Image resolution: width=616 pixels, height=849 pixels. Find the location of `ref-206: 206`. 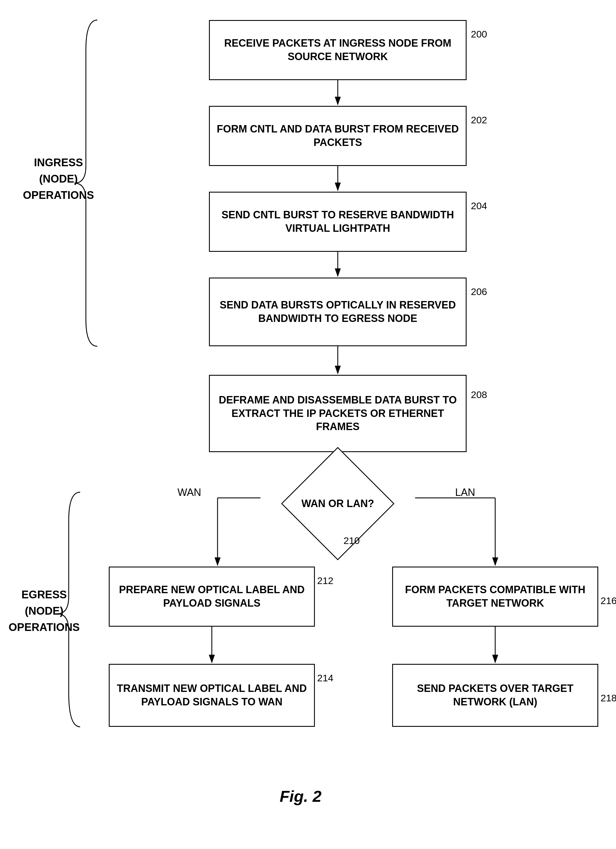

ref-206: 206 is located at coordinates (479, 292).